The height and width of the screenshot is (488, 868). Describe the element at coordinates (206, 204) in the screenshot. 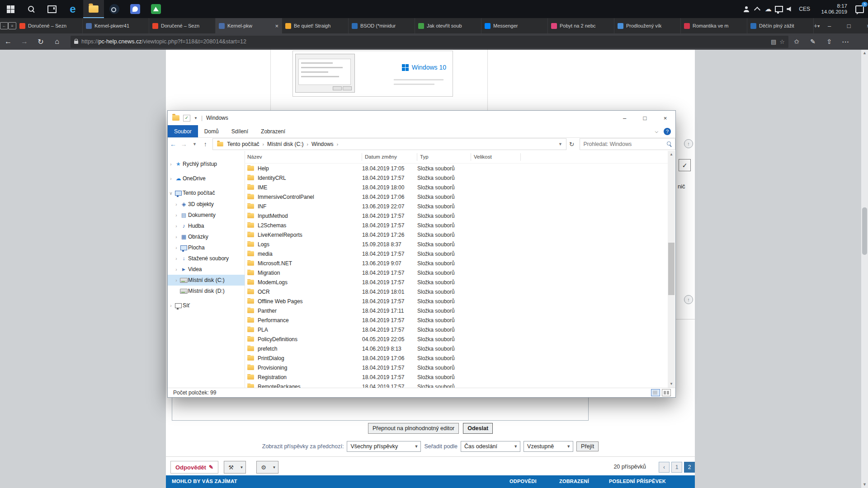

I see `sidebar-item-3d-objects: ›◈3D objekty` at that location.